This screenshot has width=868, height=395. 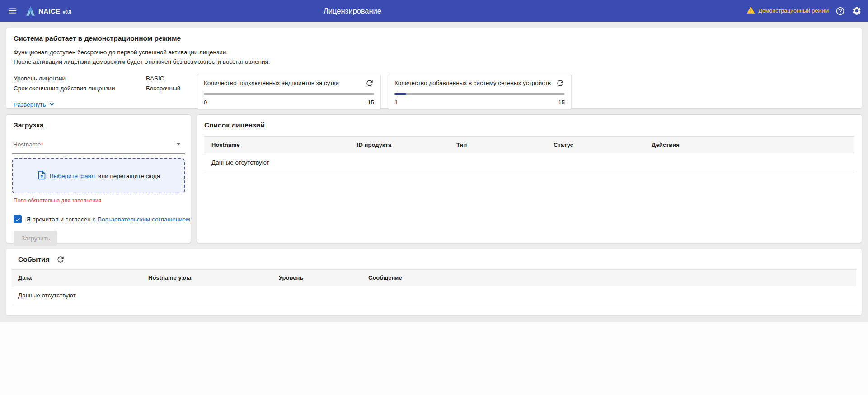 What do you see at coordinates (99, 179) in the screenshot?
I see `upload-card: Загрузка Hostname*` at bounding box center [99, 179].